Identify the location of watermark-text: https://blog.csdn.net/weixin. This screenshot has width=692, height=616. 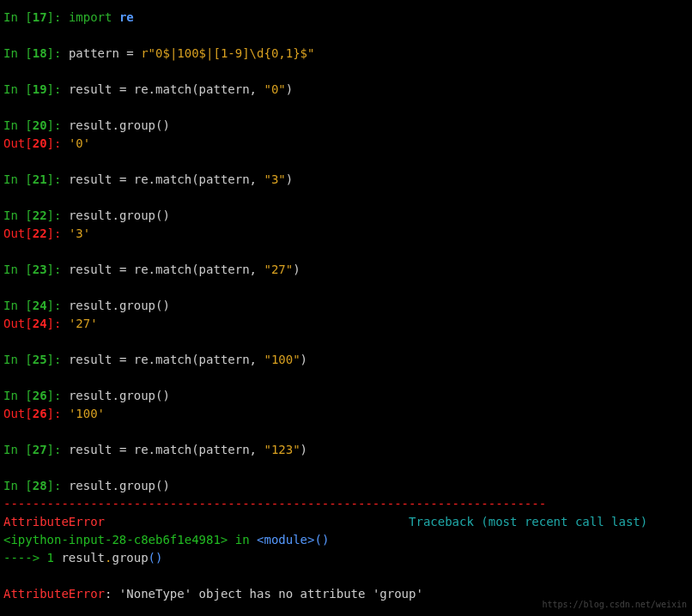
(615, 604).